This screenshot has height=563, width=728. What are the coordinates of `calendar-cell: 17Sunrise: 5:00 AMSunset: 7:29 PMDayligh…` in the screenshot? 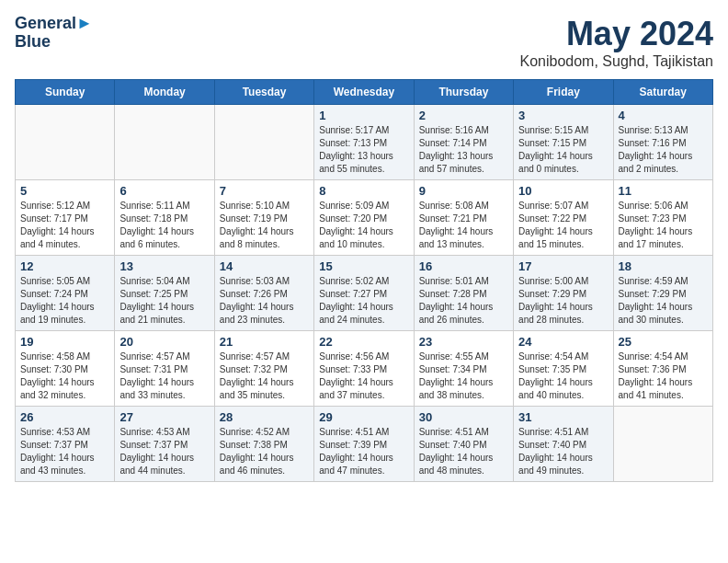 It's located at (563, 293).